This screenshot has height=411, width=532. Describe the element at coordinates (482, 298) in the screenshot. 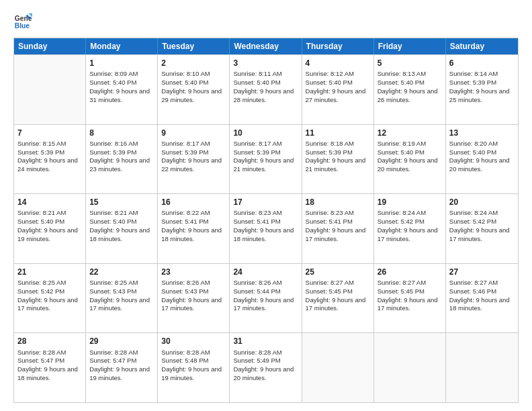

I see `calendar-cell: 27Sunrise: 8:27 AMSunset: 5:46 PMDayligh…` at that location.